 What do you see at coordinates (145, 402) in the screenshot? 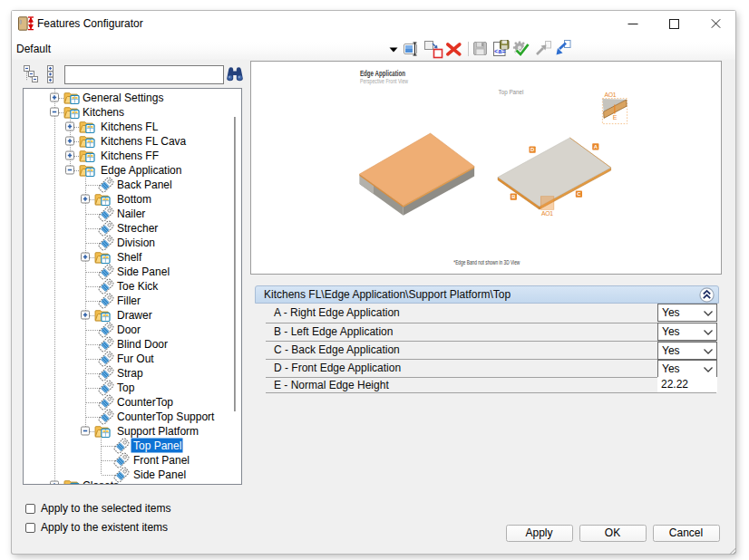
I see `svg-text: CounterTop` at bounding box center [145, 402].